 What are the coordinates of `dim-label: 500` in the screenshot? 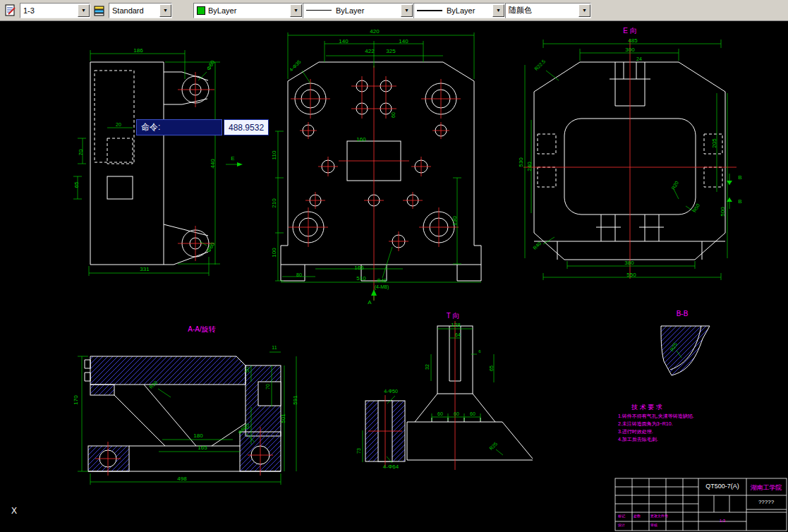 It's located at (722, 212).